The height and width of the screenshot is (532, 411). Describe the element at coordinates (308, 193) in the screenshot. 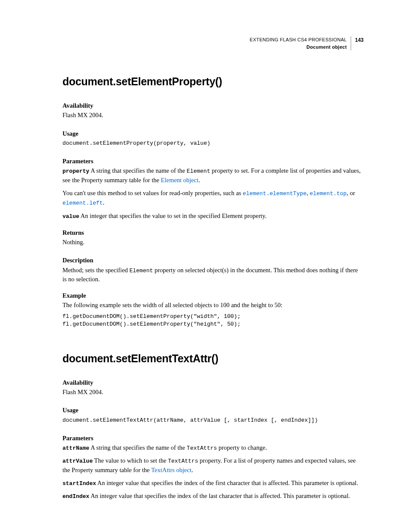

I see `readonly-sep1: ,` at that location.